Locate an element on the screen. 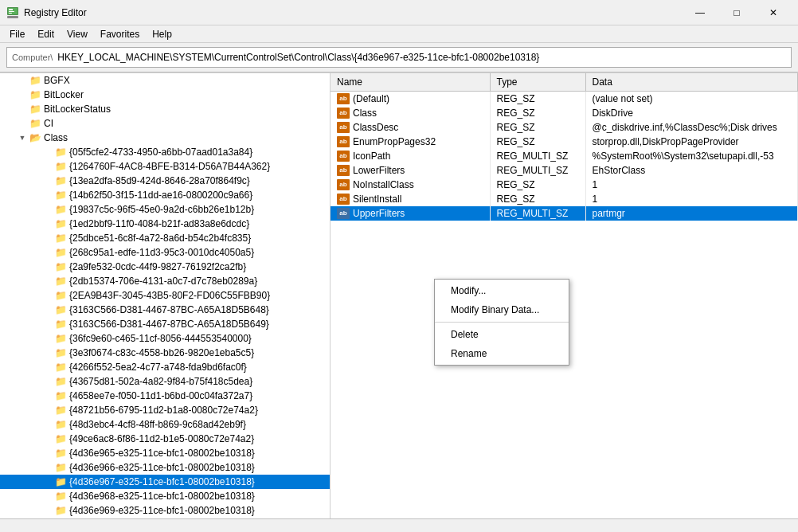  tree-label: {49ce6ac8-6f86-11d2-b1e5-0080c72e74a2} is located at coordinates (162, 439).